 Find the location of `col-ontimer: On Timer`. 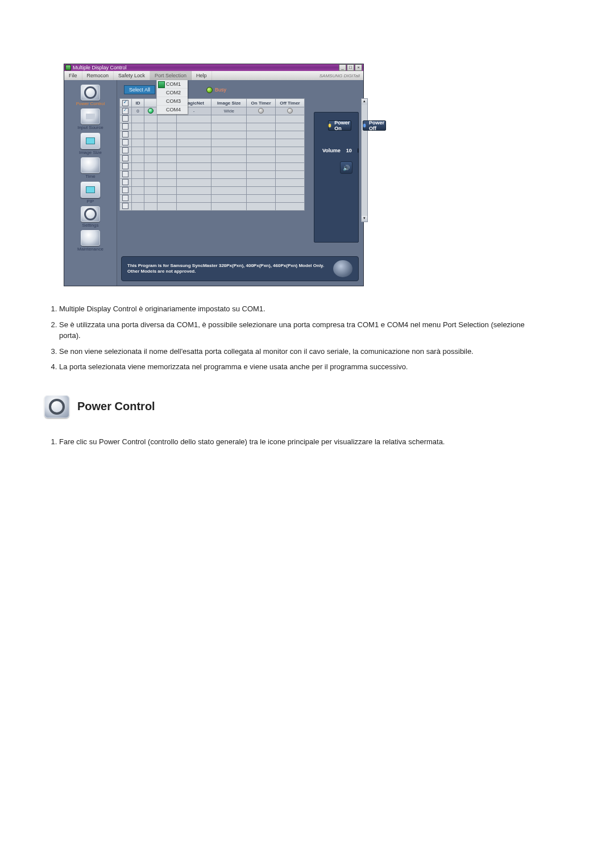

col-ontimer: On Timer is located at coordinates (262, 103).